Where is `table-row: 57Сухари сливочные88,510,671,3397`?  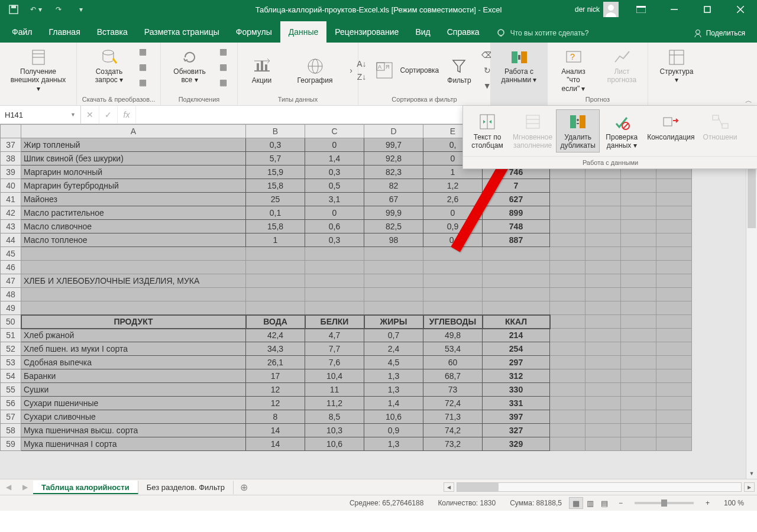
table-row: 57Сухари сливочные88,510,671,3397 is located at coordinates (347, 417).